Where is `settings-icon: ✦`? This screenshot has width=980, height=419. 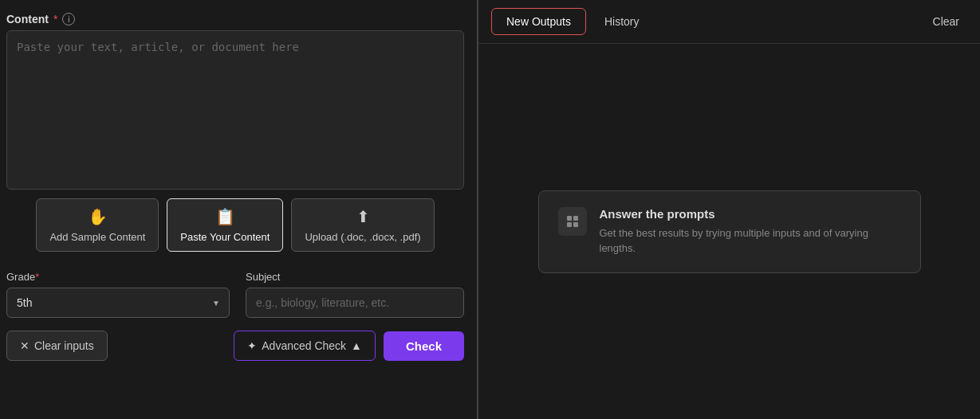 settings-icon: ✦ is located at coordinates (252, 346).